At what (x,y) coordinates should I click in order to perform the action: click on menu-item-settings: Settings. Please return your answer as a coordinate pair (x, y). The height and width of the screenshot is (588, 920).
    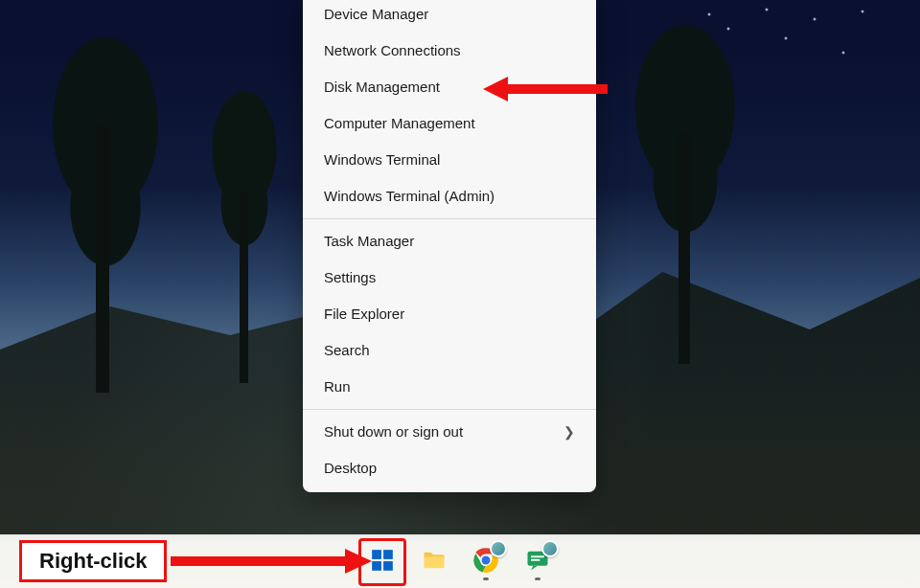
    Looking at the image, I should click on (449, 278).